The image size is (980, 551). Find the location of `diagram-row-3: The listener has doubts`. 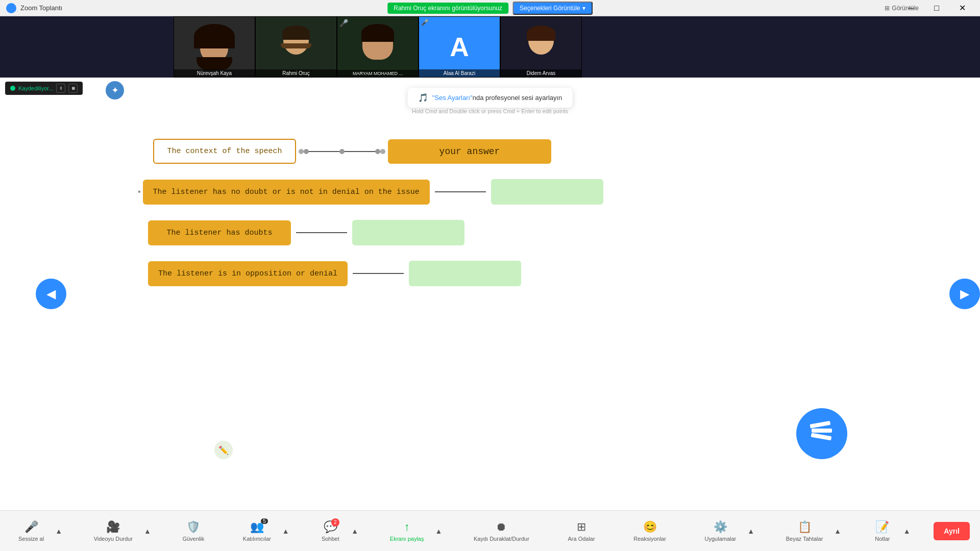

diagram-row-3: The listener has doubts is located at coordinates (498, 233).